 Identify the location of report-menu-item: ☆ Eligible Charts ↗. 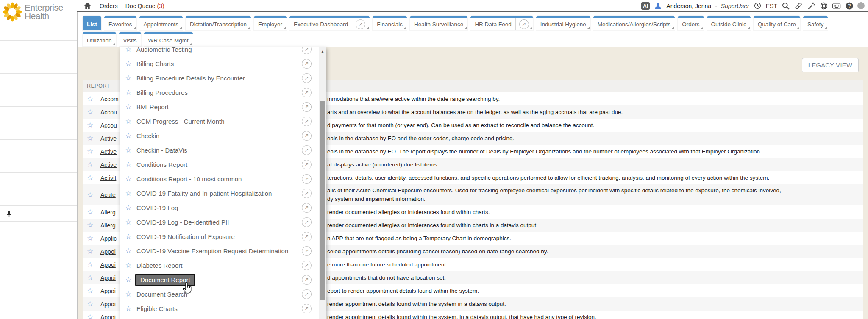
(223, 308).